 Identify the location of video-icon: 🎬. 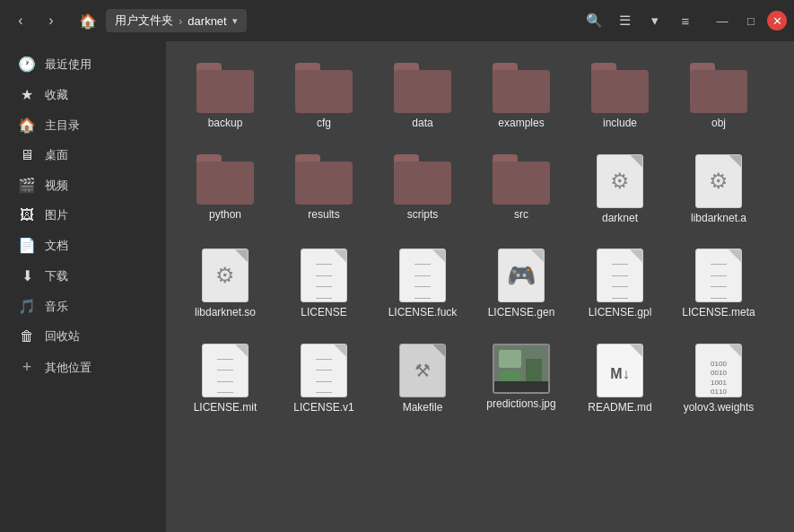
(27, 185).